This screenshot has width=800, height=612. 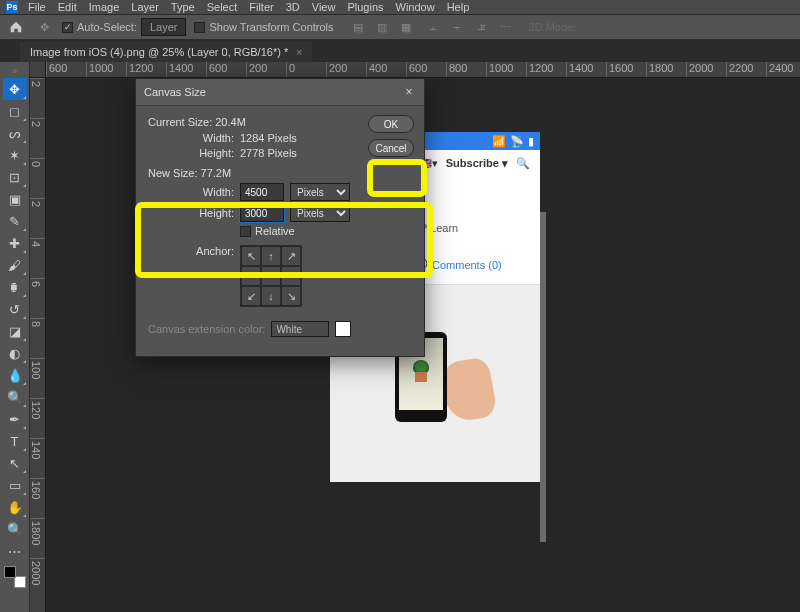 I want to click on home-button, so click(x=16, y=27).